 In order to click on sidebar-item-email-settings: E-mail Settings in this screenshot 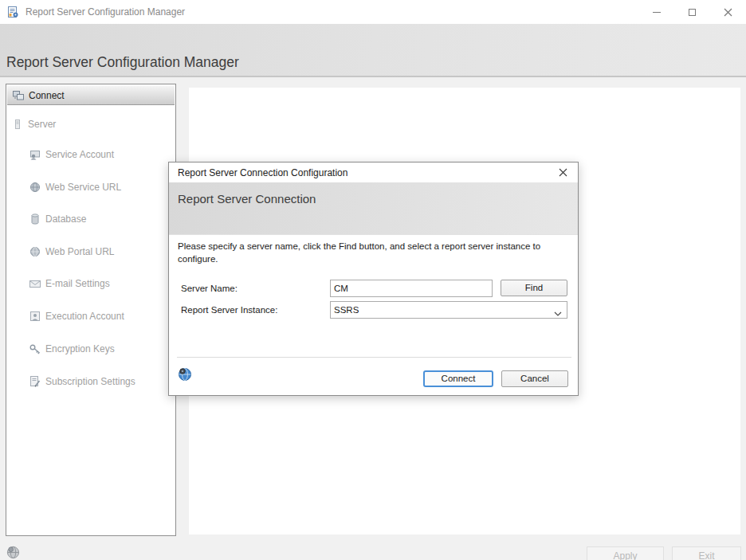, I will do `click(69, 284)`.